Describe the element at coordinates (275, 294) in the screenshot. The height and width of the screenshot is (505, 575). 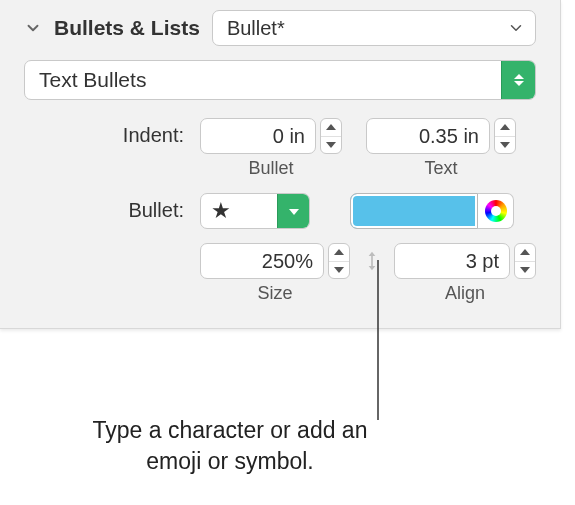
I see `size-sublabel: Size` at that location.